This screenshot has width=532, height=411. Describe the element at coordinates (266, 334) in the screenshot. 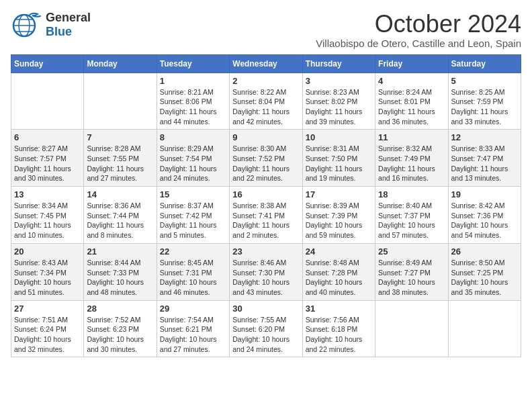

I see `day-info: Sunrise: 7:55 AM Sunset: 6:20 PM Dayligh…` at that location.